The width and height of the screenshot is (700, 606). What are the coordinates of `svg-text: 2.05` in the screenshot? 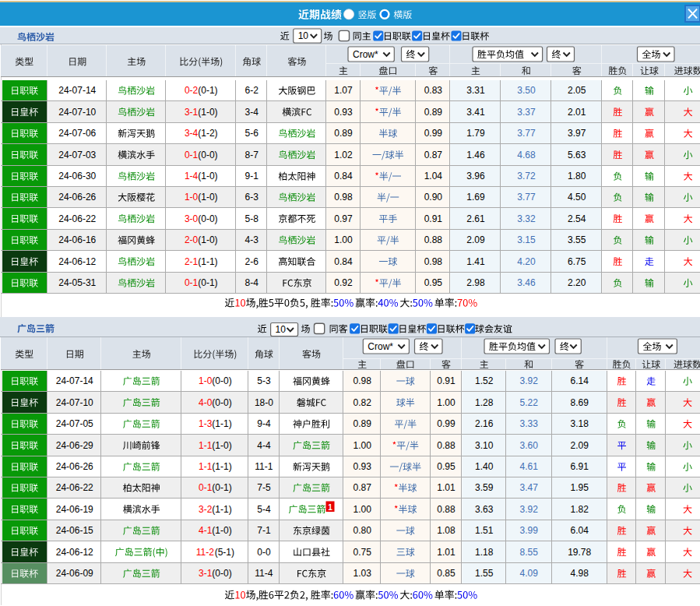 It's located at (577, 90).